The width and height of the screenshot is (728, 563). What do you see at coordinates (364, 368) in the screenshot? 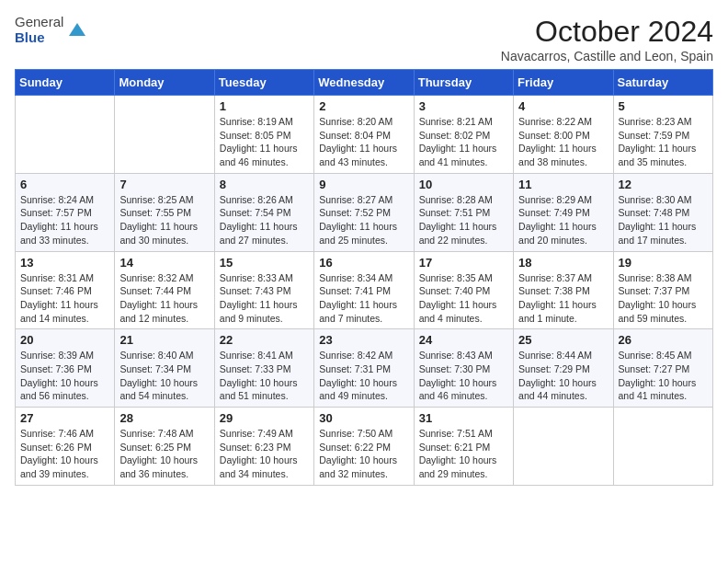
I see `calendar-cell: 23Sunrise: 8:42 AMSunset: 7:31 PMDayligh…` at bounding box center [364, 368].